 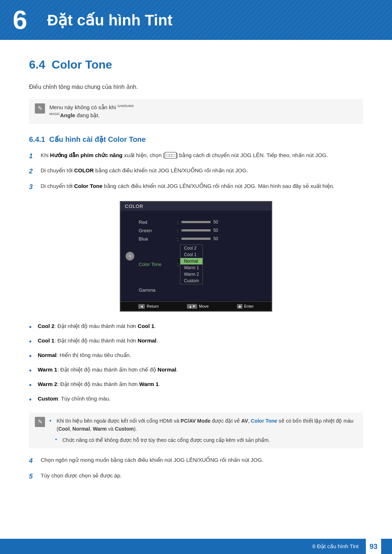 What do you see at coordinates (196, 430) in the screenshot?
I see `inner-note: • Khi tín hiệu bên ngoài được kết nối vớ…` at bounding box center [196, 430].